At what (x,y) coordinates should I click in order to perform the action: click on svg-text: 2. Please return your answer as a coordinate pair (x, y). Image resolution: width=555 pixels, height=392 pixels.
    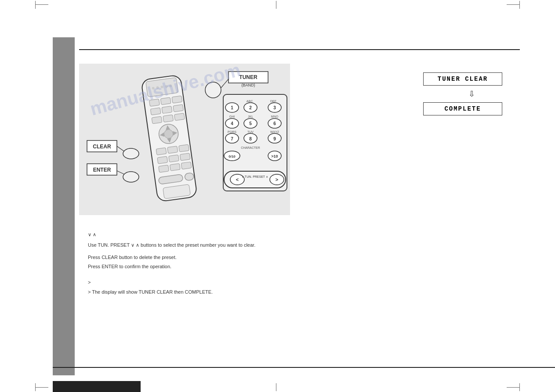
    Looking at the image, I should click on (250, 108).